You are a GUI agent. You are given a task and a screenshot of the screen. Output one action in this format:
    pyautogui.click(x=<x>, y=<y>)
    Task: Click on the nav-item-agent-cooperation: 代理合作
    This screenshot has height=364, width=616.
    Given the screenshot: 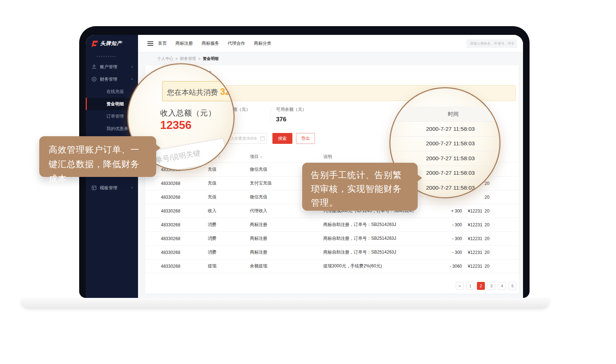 What is the action you would take?
    pyautogui.click(x=236, y=44)
    